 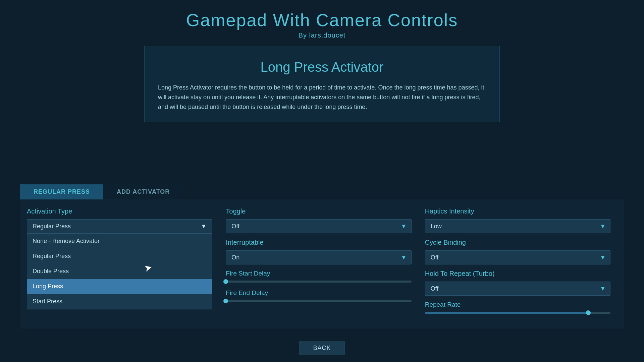 I want to click on interruptable-label: Interruptable, so click(x=319, y=243).